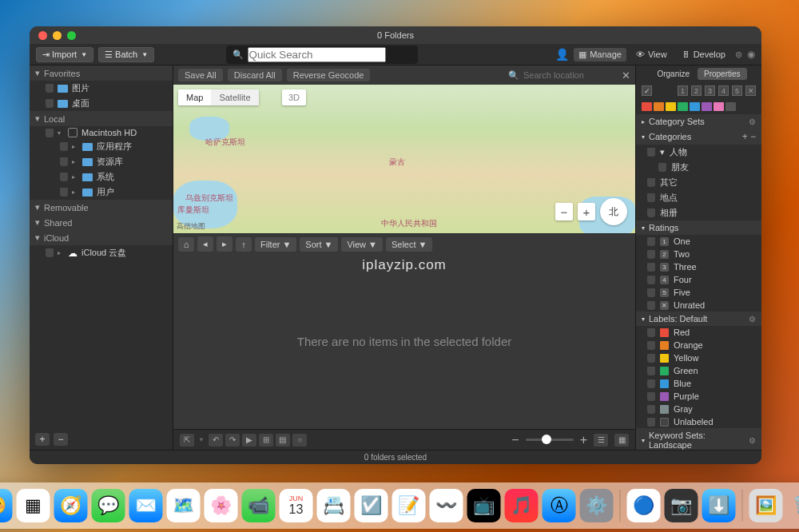 The image size is (799, 532). I want to click on trash-icon: 🗑️, so click(793, 506).